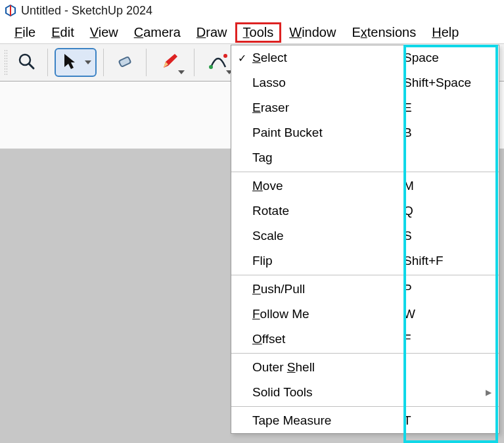  I want to click on menu-item-shortcut: Shift+Space, so click(444, 83).